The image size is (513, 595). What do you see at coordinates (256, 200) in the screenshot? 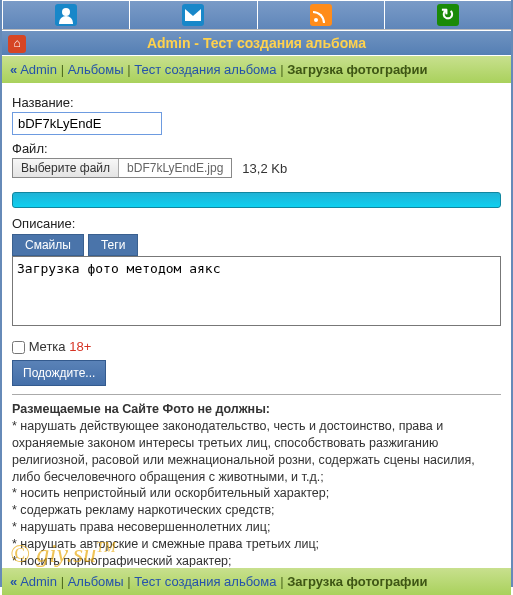
I see `upload-progress` at bounding box center [256, 200].